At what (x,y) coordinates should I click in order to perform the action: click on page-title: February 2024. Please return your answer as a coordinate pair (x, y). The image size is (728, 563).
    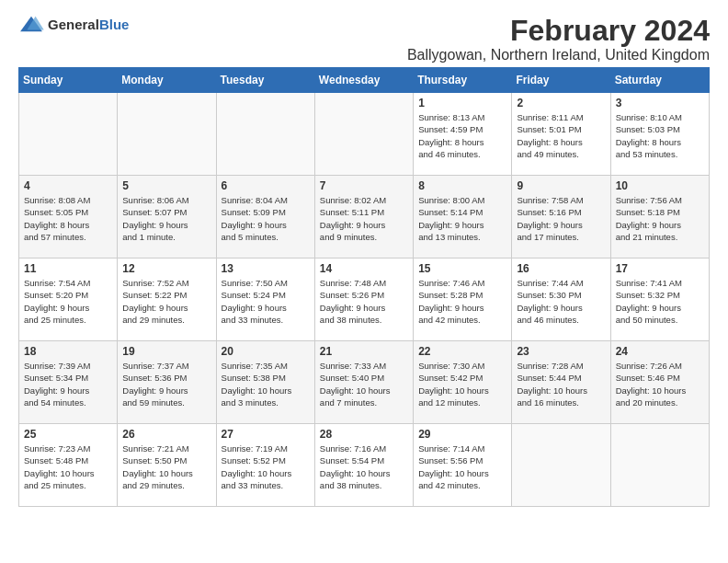
    Looking at the image, I should click on (559, 31).